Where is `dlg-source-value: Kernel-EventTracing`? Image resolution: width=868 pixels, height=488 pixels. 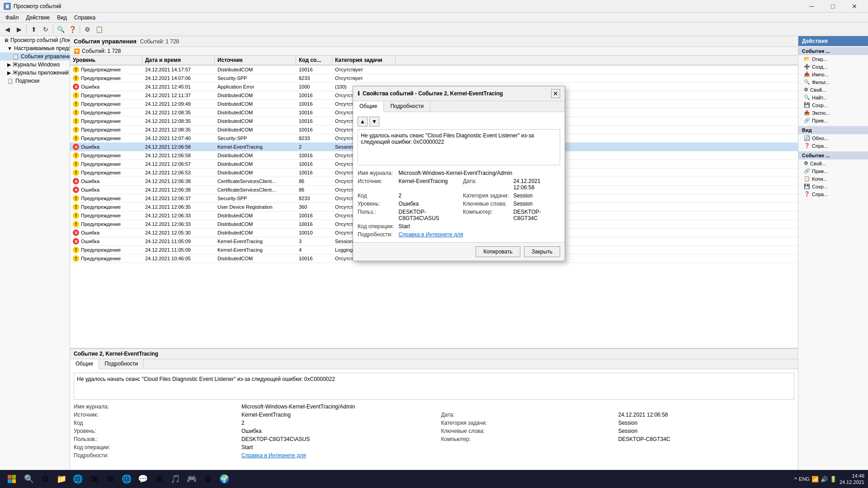
dlg-source-value: Kernel-EventTracing is located at coordinates (429, 184).